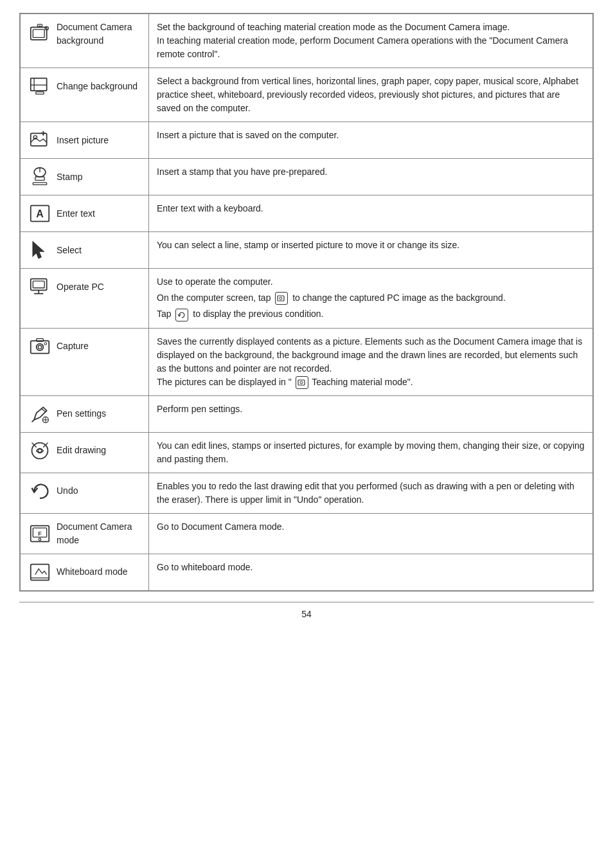 Image resolution: width=613 pixels, height=868 pixels. Describe the element at coordinates (371, 534) in the screenshot. I see `right-cell-doc-camera-mode: Go to Document Camera mode.` at that location.